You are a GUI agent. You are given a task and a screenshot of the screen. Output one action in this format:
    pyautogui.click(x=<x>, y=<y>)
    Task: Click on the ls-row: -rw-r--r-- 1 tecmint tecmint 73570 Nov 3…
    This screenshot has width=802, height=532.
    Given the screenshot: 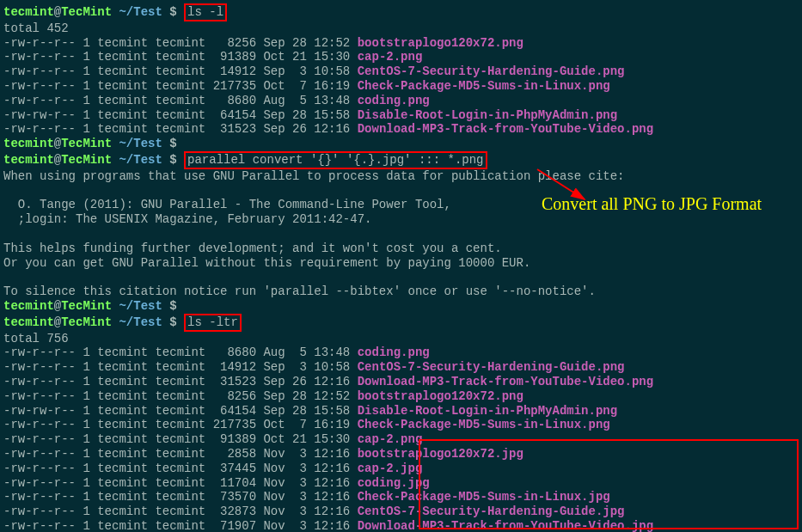 What is the action you would take?
    pyautogui.click(x=401, y=497)
    